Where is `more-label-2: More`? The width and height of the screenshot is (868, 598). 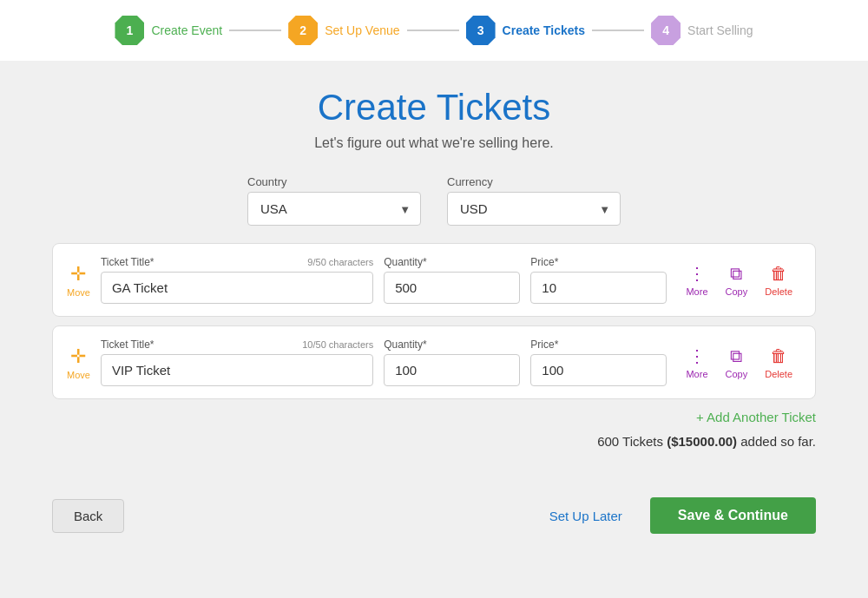 more-label-2: More is located at coordinates (696, 374).